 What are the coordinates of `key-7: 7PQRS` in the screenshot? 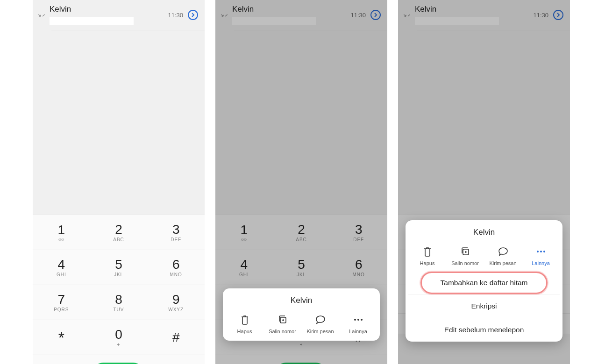 It's located at (62, 302).